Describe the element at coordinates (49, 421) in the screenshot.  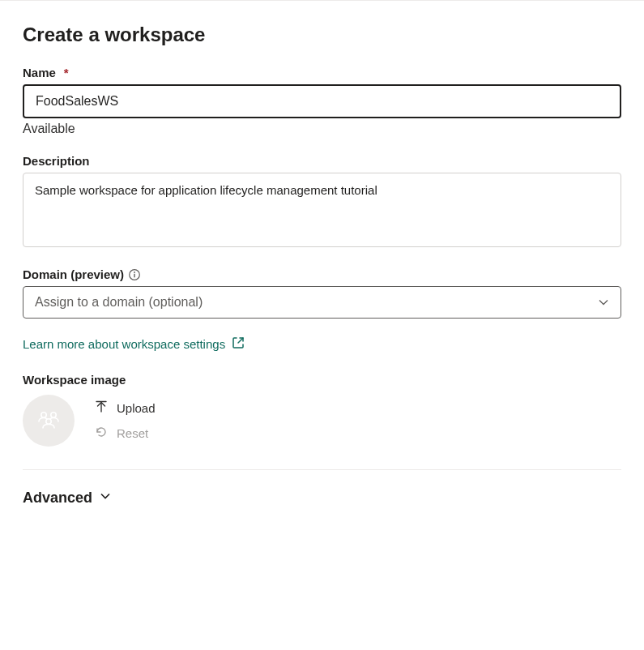
I see `people-icon` at that location.